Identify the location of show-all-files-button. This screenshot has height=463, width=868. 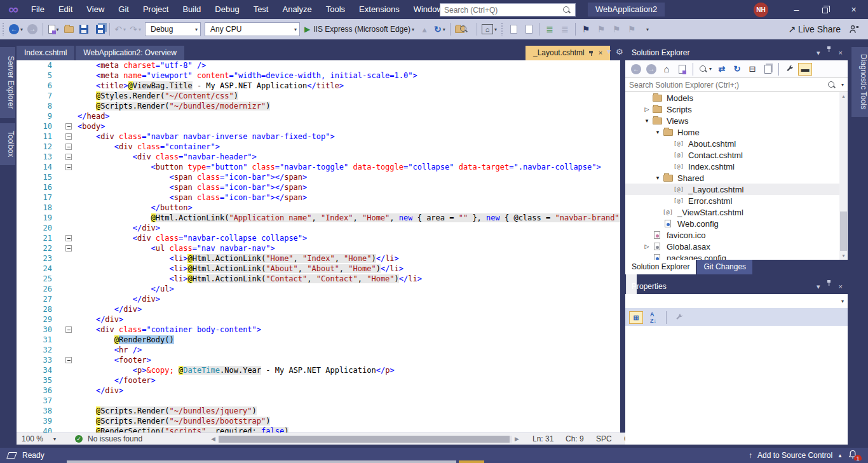
(768, 69).